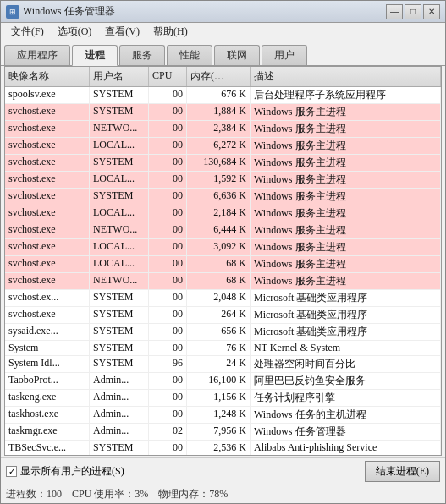  What do you see at coordinates (432, 12) in the screenshot?
I see `close-button: ✕` at bounding box center [432, 12].